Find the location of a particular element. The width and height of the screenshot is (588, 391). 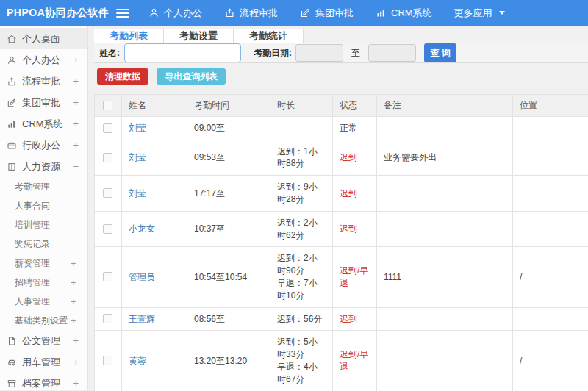

sidebar-subitem-personnel-mgmt: 人事管理+ is located at coordinates (44, 301).